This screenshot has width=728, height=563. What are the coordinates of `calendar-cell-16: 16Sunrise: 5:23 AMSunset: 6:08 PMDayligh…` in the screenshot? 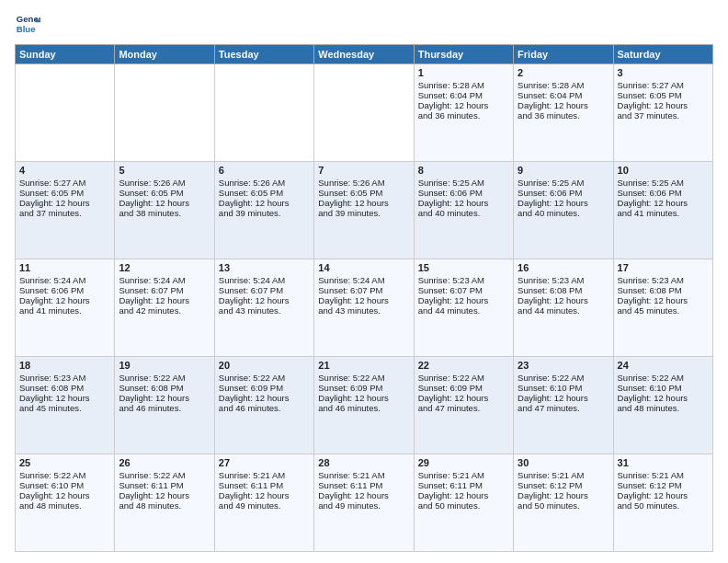 It's located at (563, 308).